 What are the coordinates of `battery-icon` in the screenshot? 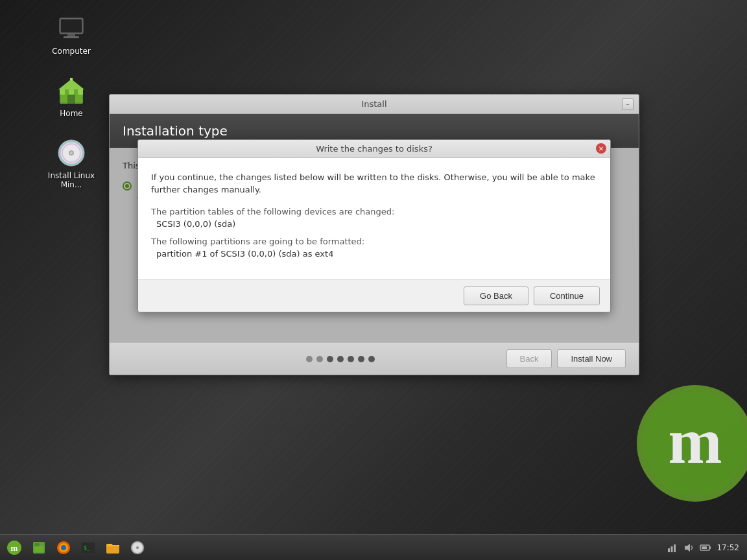 It's located at (706, 548).